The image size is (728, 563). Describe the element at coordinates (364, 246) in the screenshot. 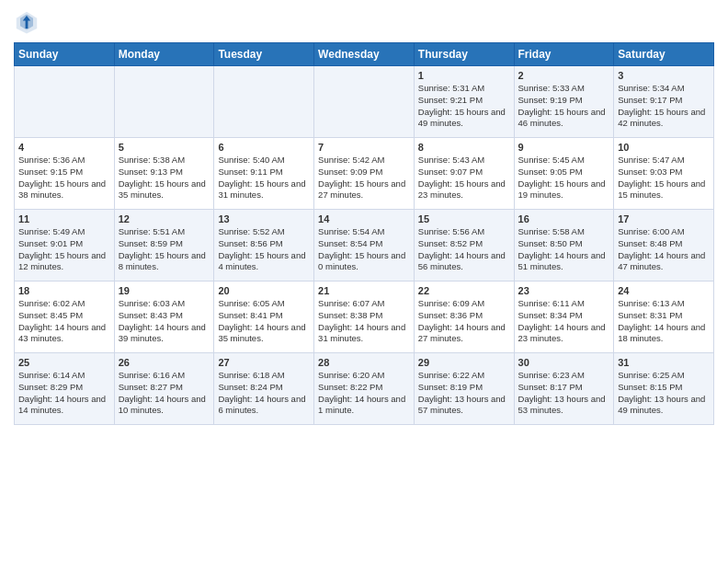

I see `calendar-cell: 14Sunrise: 5:54 AMSunset: 8:54 PMDayligh…` at that location.